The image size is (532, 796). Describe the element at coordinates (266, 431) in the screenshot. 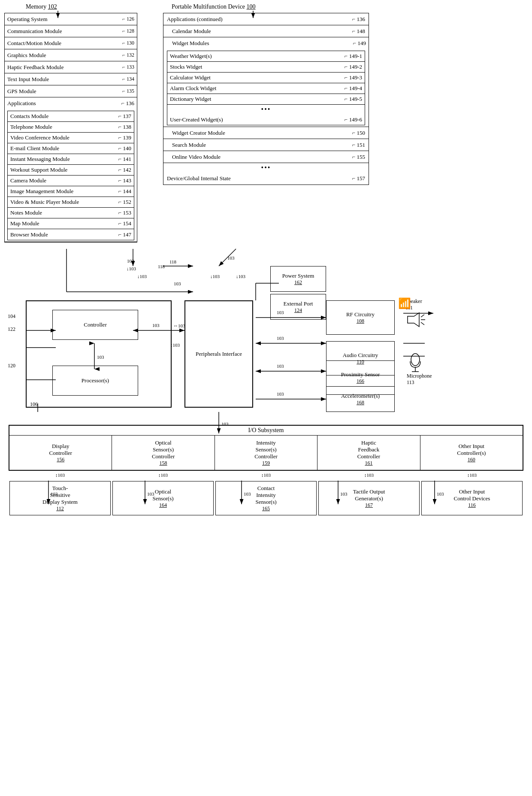

I see `io-label: I/O Subsystem` at that location.